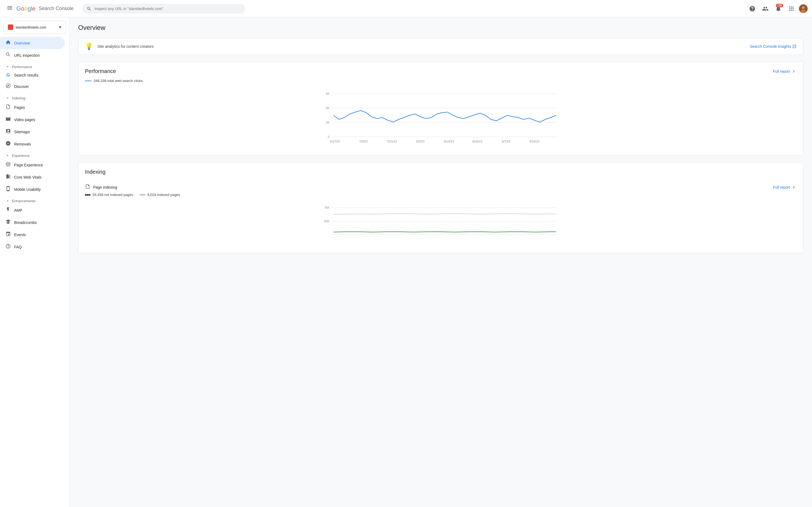 The height and width of the screenshot is (507, 812). I want to click on indexing-chevron-right-icon, so click(794, 187).